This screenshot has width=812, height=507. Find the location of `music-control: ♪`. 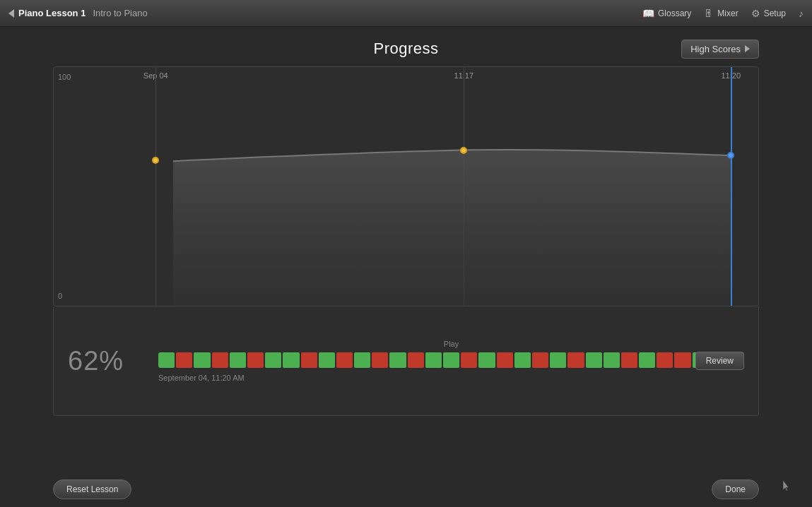

music-control: ♪ is located at coordinates (801, 13).